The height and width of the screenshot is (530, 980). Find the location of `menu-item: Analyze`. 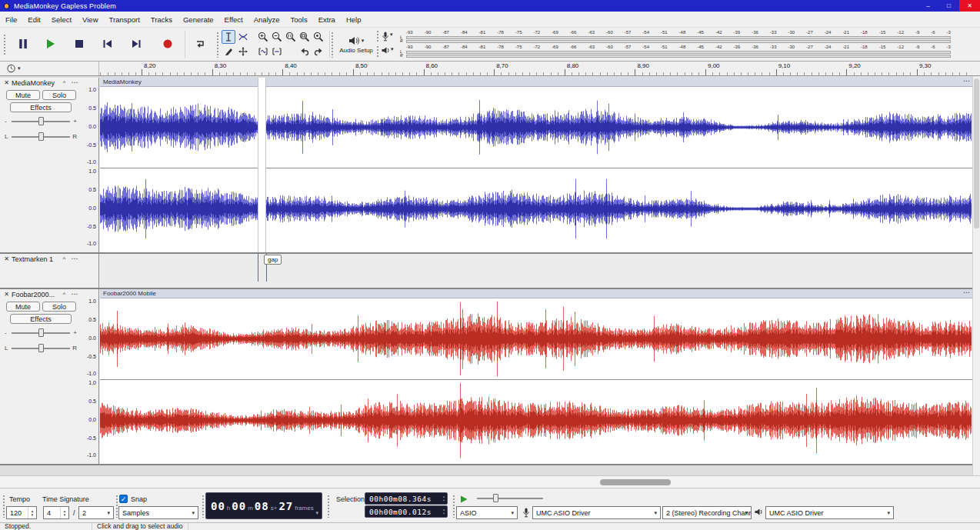

menu-item: Analyze is located at coordinates (267, 20).